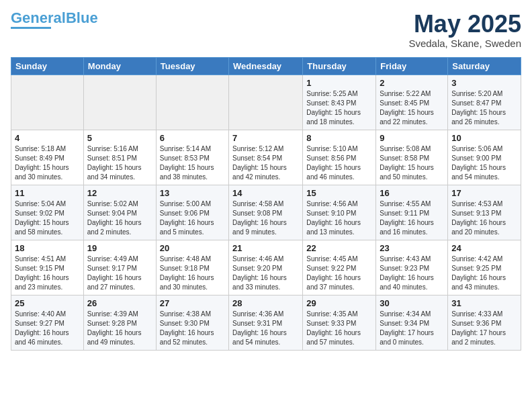 The width and height of the screenshot is (532, 411). What do you see at coordinates (340, 66) in the screenshot?
I see `header-thursday: Thursday` at bounding box center [340, 66].